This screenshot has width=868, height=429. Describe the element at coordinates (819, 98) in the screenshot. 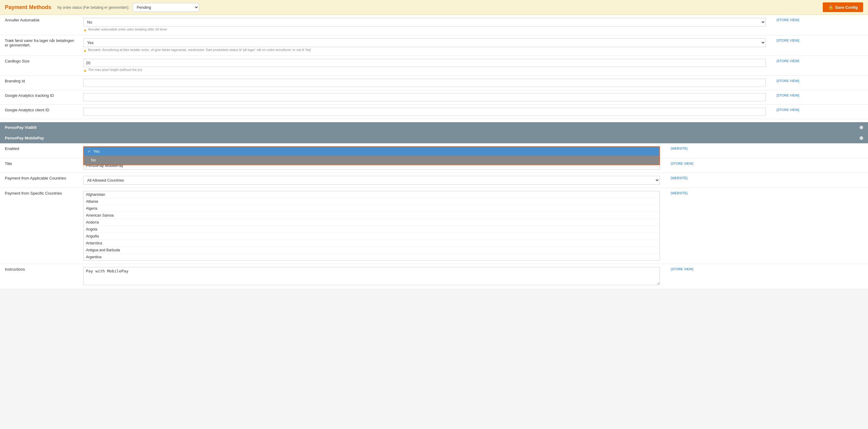

I see `ga-tracking-scope: [STORE VIEW]` at that location.